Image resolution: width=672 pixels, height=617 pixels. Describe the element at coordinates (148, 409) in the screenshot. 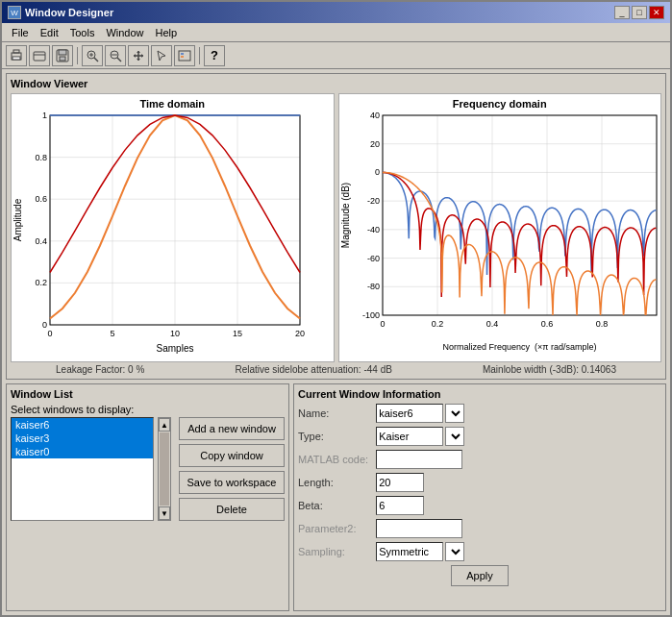

I see `select-label: Select windows to display:` at that location.